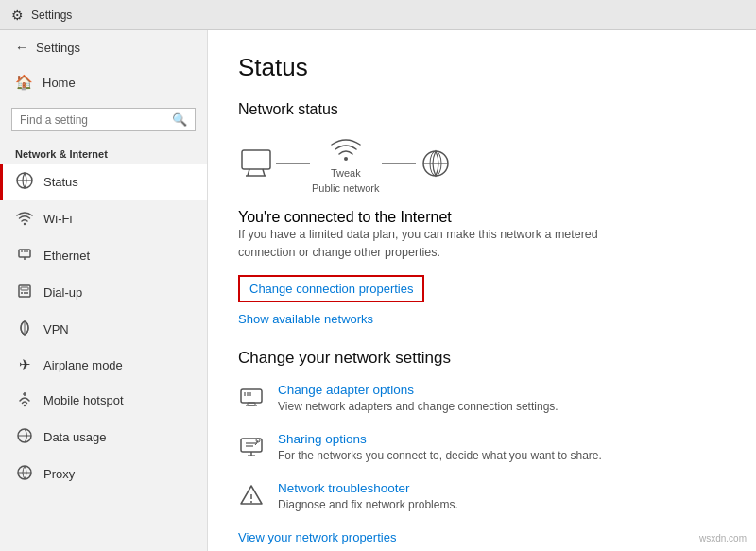 The width and height of the screenshot is (756, 551). I want to click on sidebar-item-label-proxy: Proxy, so click(59, 474).